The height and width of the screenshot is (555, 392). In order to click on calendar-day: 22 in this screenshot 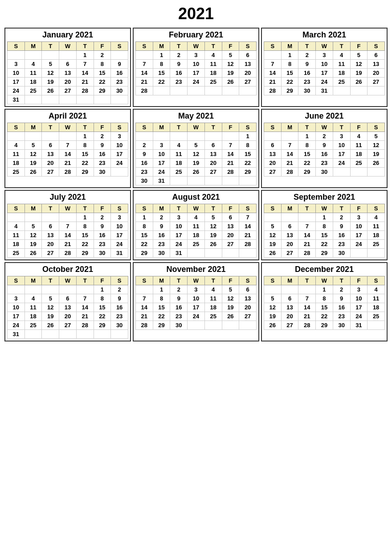, I will do `click(85, 163)`.